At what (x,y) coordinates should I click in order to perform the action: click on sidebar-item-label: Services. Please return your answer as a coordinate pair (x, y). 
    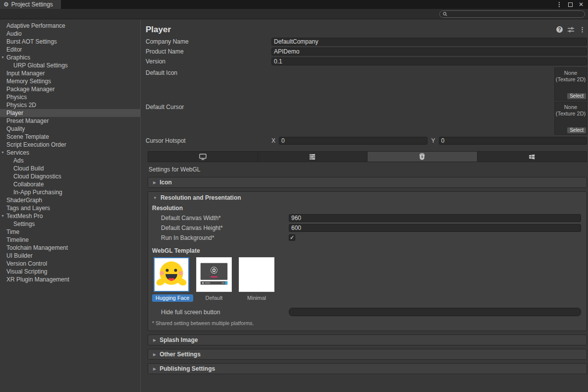
    Looking at the image, I should click on (18, 153).